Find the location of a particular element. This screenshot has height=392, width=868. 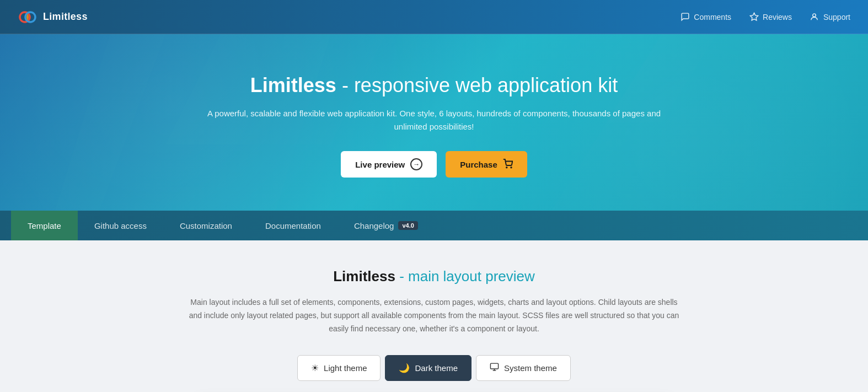

live-preview-button: Live preview → is located at coordinates (389, 164).